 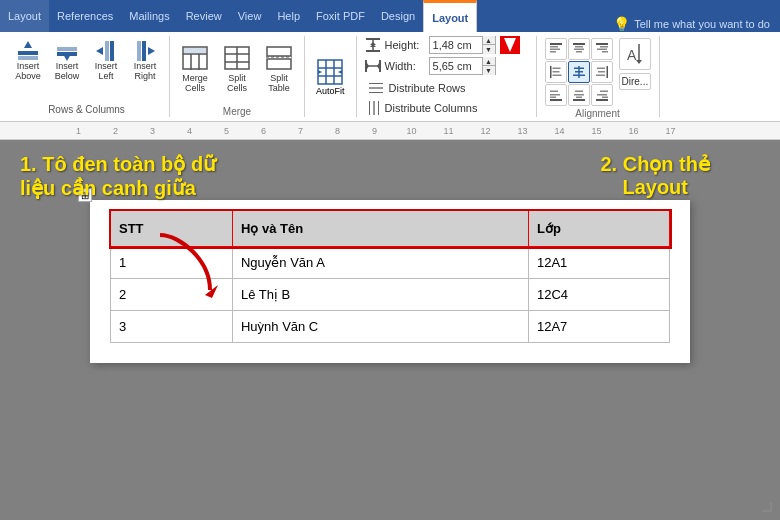 What do you see at coordinates (767, 507) in the screenshot?
I see `resize-handle` at bounding box center [767, 507].